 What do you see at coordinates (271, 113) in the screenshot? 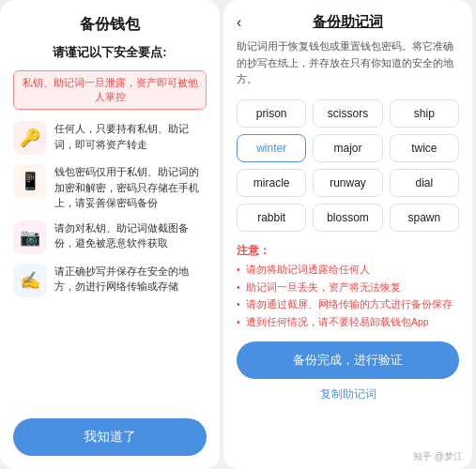
I see `word-cell: prison` at bounding box center [271, 113].